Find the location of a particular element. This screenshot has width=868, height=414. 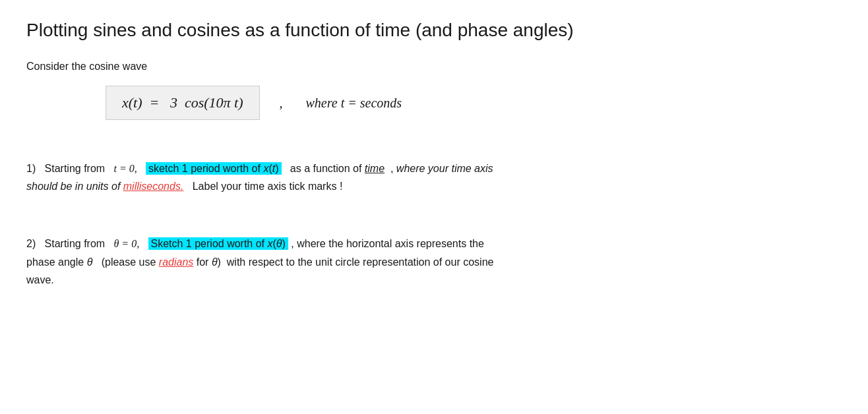

q1-math1: t = 0, is located at coordinates (125, 169).